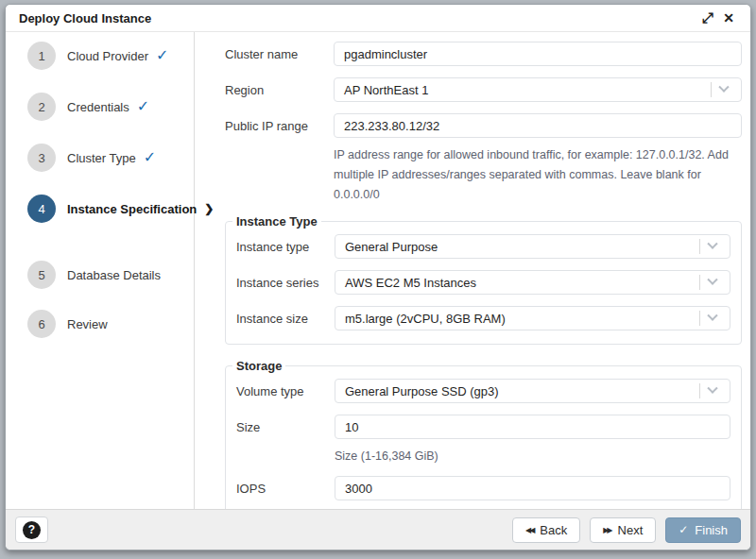  What do you see at coordinates (32, 530) in the screenshot?
I see `help-button: ?` at bounding box center [32, 530].